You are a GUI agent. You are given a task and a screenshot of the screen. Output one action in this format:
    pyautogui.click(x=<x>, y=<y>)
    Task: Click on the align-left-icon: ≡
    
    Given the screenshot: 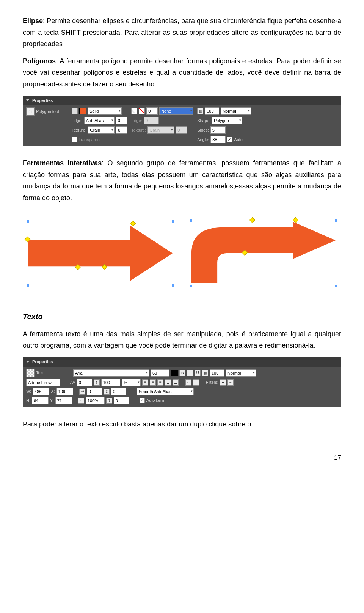 What is the action you would take?
    pyautogui.click(x=145, y=383)
    